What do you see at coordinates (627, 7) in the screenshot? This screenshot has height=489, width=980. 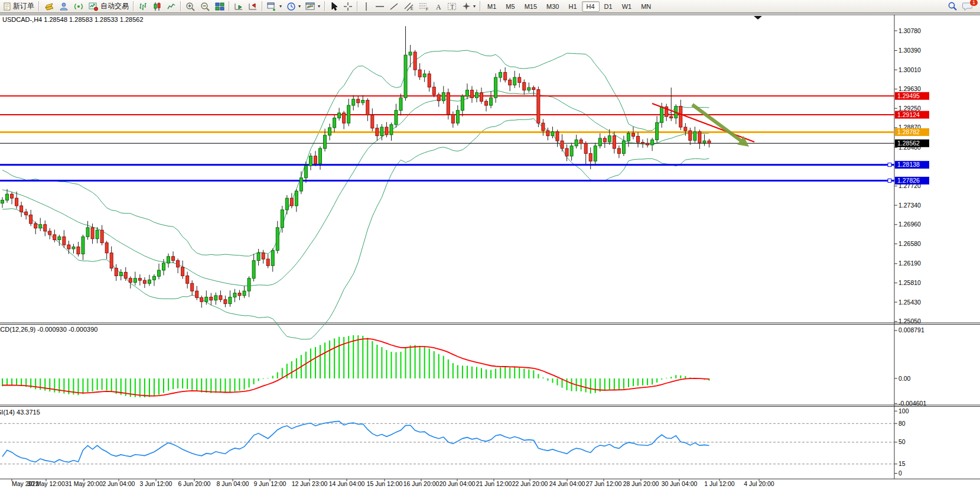 I see `timeframe-button-w1: W1` at bounding box center [627, 7].